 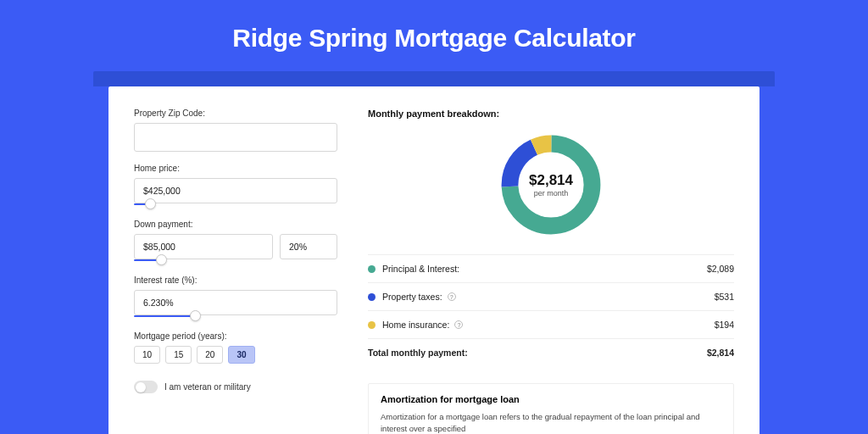 I want to click on period-label: Mortgage period (years):, so click(x=236, y=336).